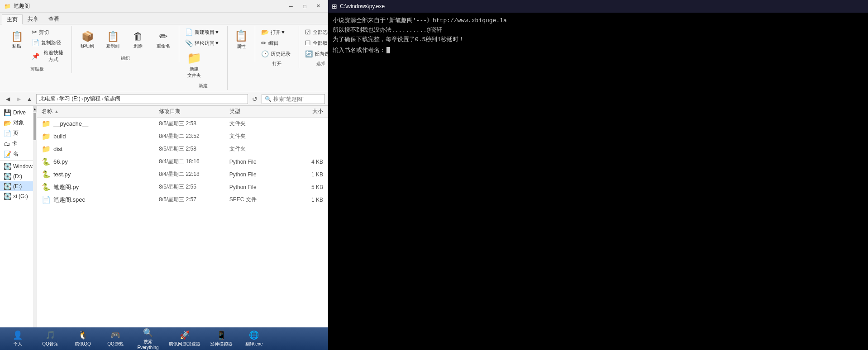  Describe the element at coordinates (163, 46) in the screenshot. I see `rename-label: 重命名` at that location.